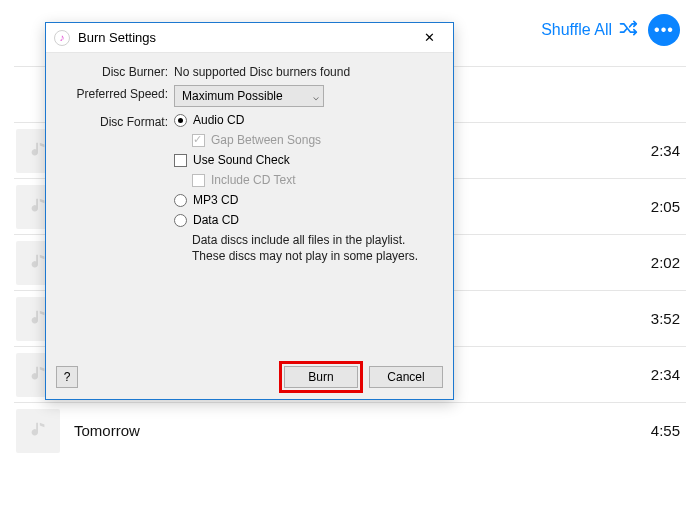  What do you see at coordinates (430, 38) in the screenshot?
I see `close-icon: ✕` at bounding box center [430, 38].